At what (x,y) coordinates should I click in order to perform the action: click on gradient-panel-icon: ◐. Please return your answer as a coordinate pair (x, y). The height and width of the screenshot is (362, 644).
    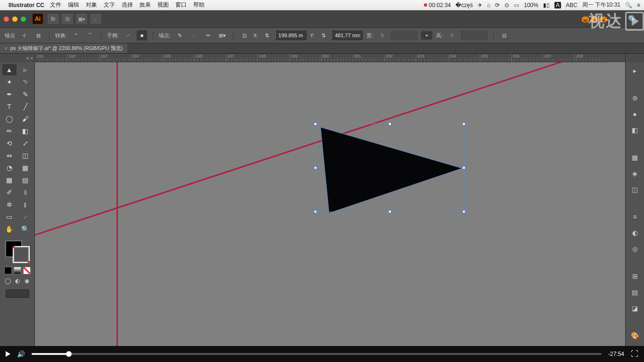
    Looking at the image, I should click on (635, 233).